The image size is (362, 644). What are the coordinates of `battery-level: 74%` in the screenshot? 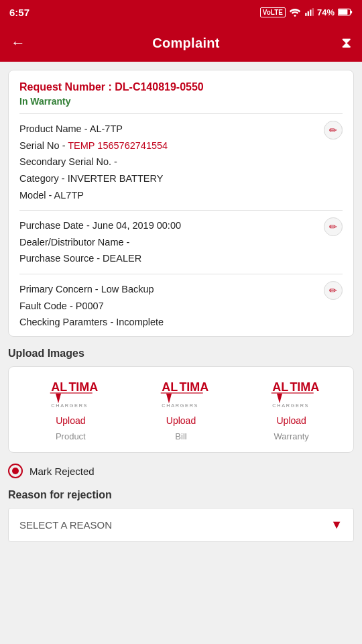 It's located at (326, 12).